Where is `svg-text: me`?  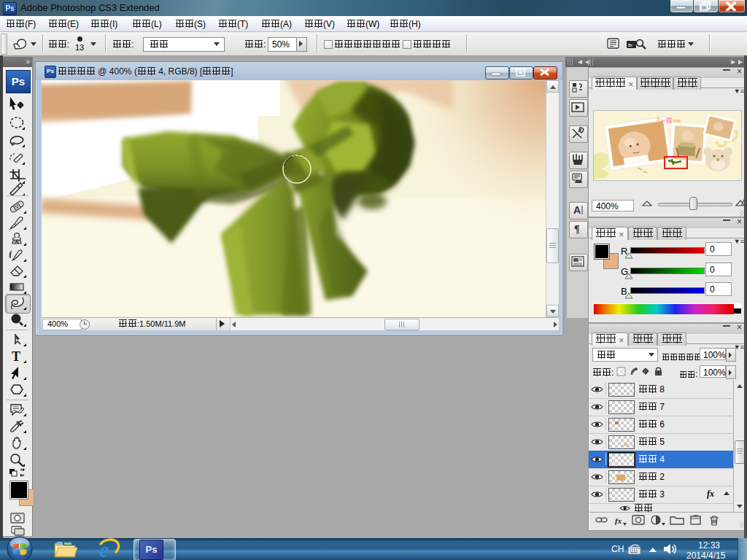 svg-text: me is located at coordinates (677, 121).